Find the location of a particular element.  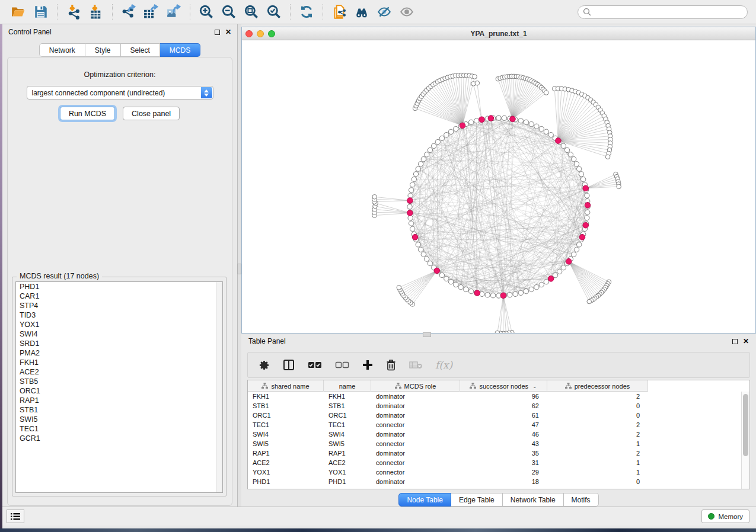

cell-shared-name: SWI5 is located at coordinates (286, 444).